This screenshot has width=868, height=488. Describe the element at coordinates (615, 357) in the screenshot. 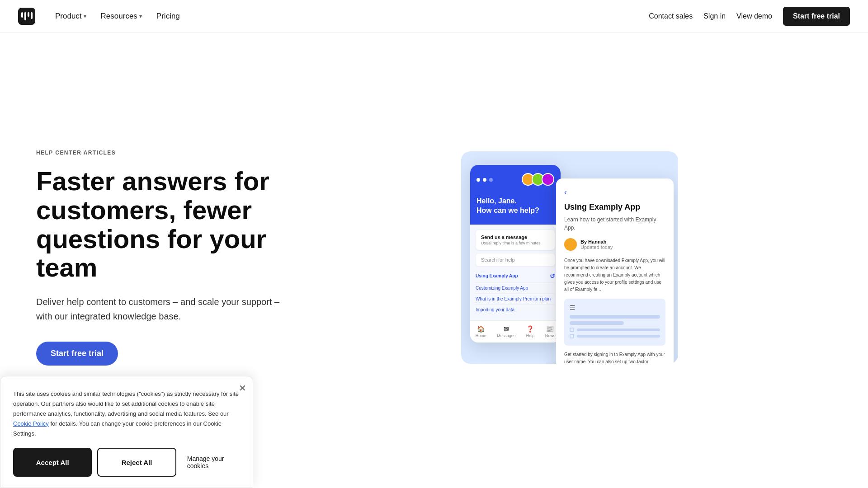

I see `article-body-2: Get started by signing in to Examply App…` at that location.